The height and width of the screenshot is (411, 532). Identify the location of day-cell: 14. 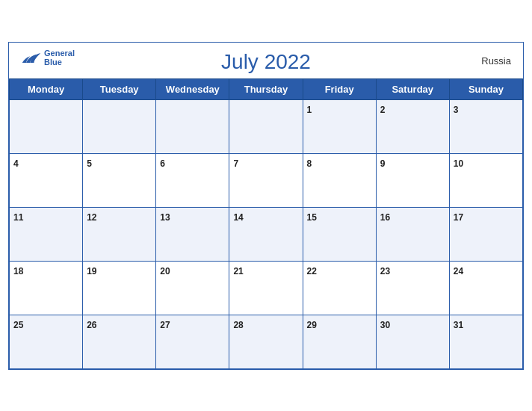
(266, 234).